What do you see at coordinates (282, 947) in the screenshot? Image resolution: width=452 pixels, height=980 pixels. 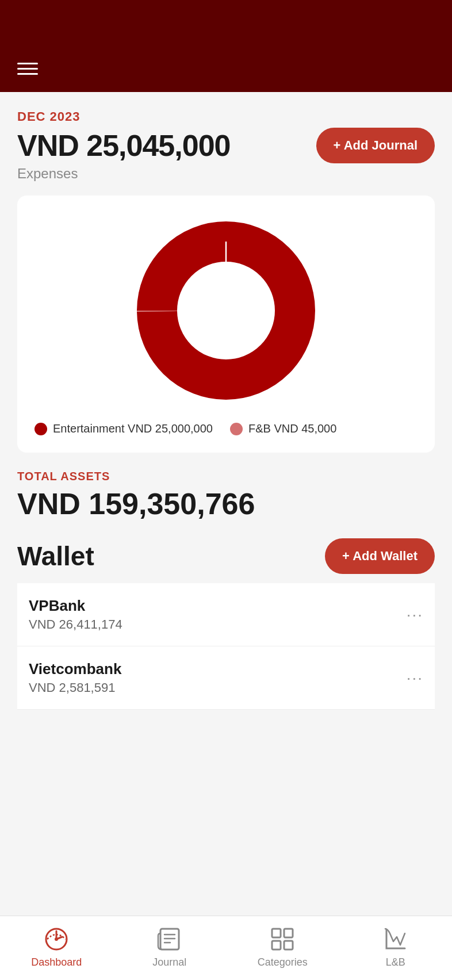 I see `nav-item-categories: Categories` at bounding box center [282, 947].